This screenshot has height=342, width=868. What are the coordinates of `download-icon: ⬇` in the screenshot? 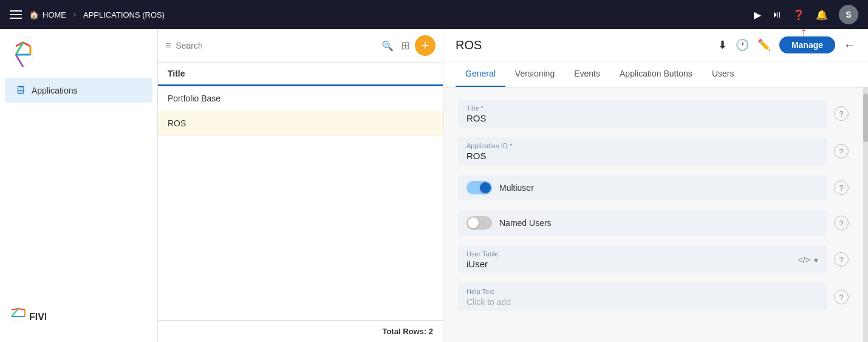 It's located at (723, 45).